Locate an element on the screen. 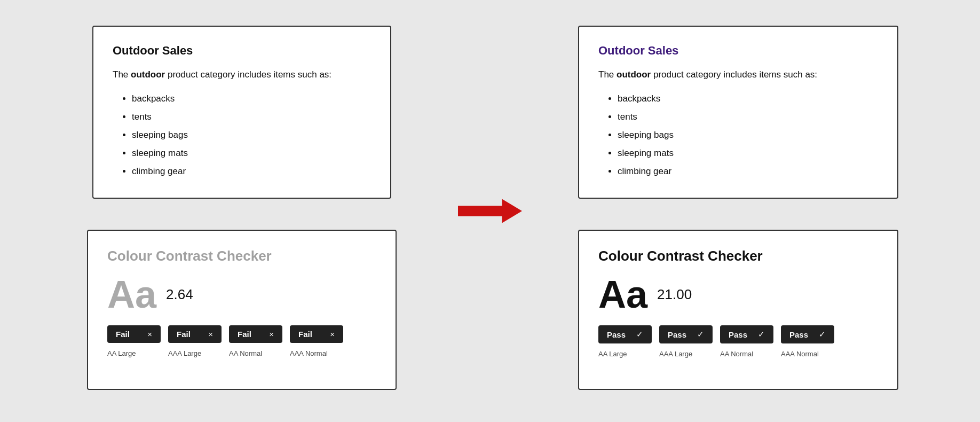 Image resolution: width=980 pixels, height=422 pixels. outdoor-sales-after-body: The outdoor product category includes it… is located at coordinates (738, 75).